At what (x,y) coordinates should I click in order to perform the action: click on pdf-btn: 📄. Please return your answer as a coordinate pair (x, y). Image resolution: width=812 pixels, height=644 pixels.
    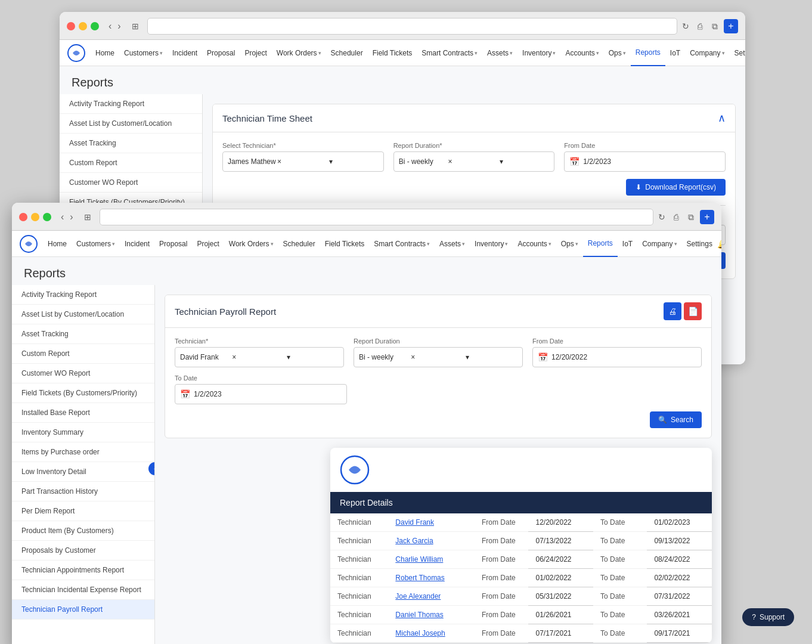
    Looking at the image, I should click on (693, 311).